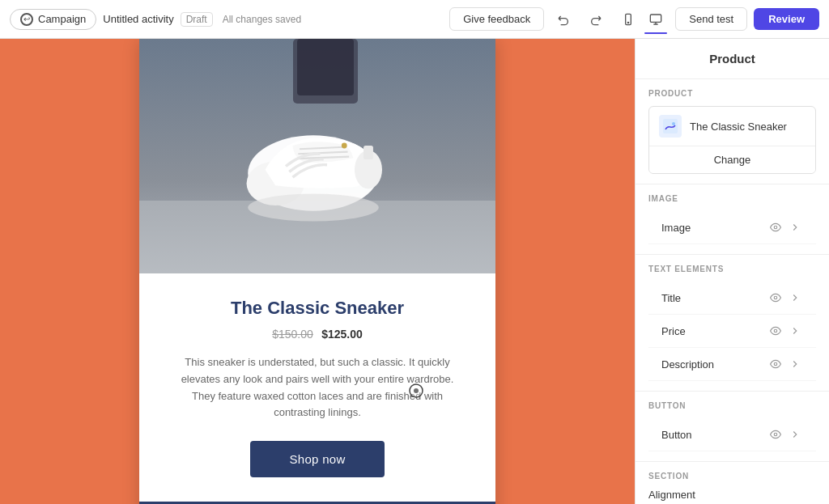 The image size is (829, 504). I want to click on image-chevron-icon, so click(795, 227).